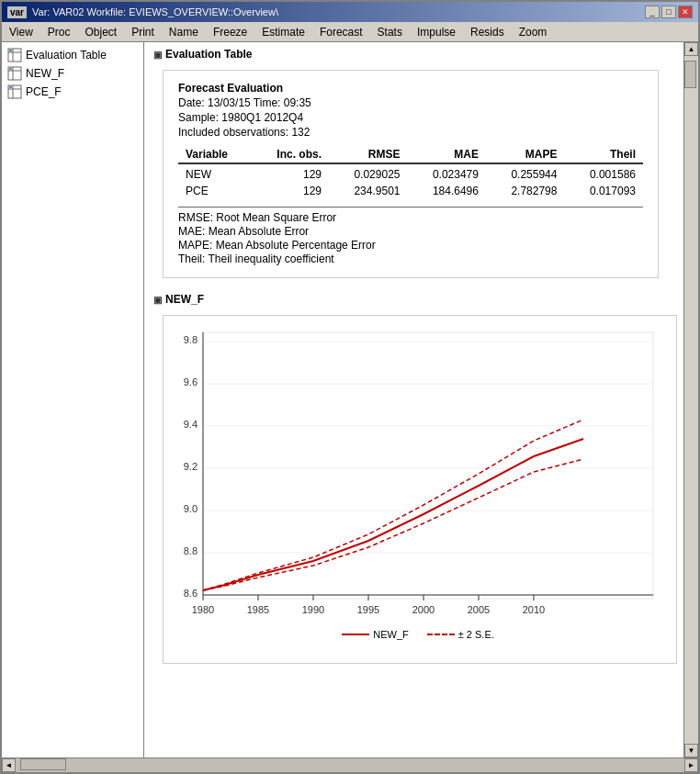 The height and width of the screenshot is (774, 700). Describe the element at coordinates (290, 173) in the screenshot. I see `row-new-obs: 129` at that location.